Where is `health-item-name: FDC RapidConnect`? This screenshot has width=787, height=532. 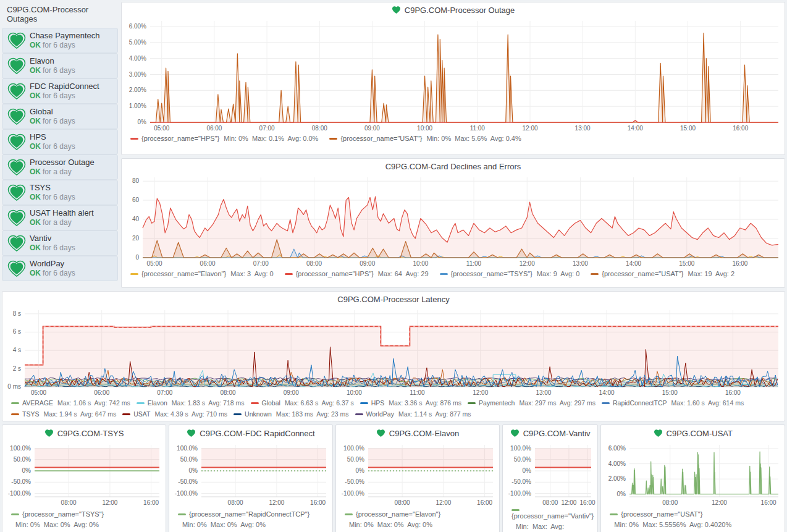 health-item-name: FDC RapidConnect is located at coordinates (64, 87).